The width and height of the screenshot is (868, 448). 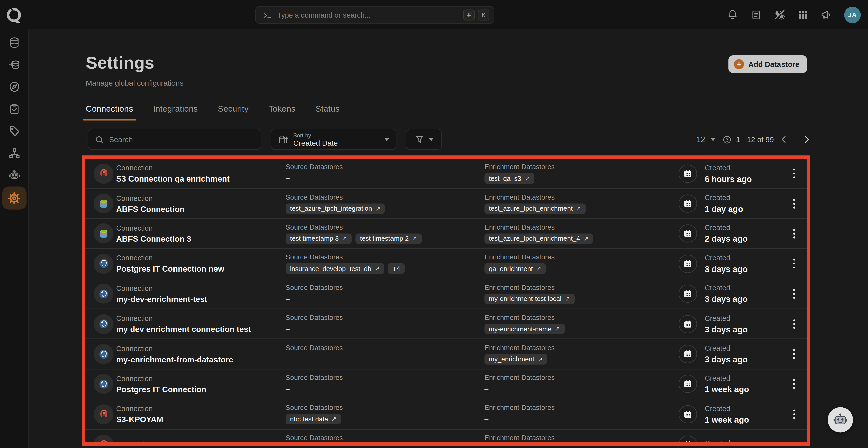 What do you see at coordinates (826, 14) in the screenshot?
I see `announcements-megaphone-icon` at bounding box center [826, 14].